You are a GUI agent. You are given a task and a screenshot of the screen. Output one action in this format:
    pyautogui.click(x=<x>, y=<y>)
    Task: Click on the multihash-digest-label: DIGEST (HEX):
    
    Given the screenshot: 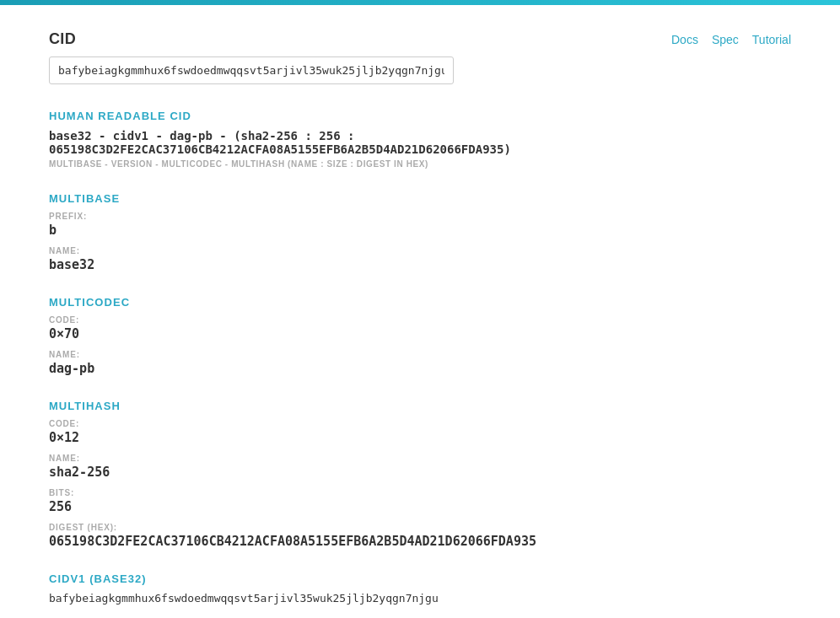 What is the action you would take?
    pyautogui.click(x=420, y=528)
    